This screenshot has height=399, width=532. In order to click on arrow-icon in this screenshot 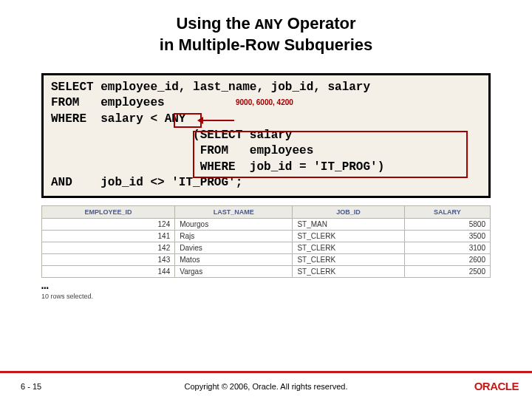, I will do `click(218, 120)`.